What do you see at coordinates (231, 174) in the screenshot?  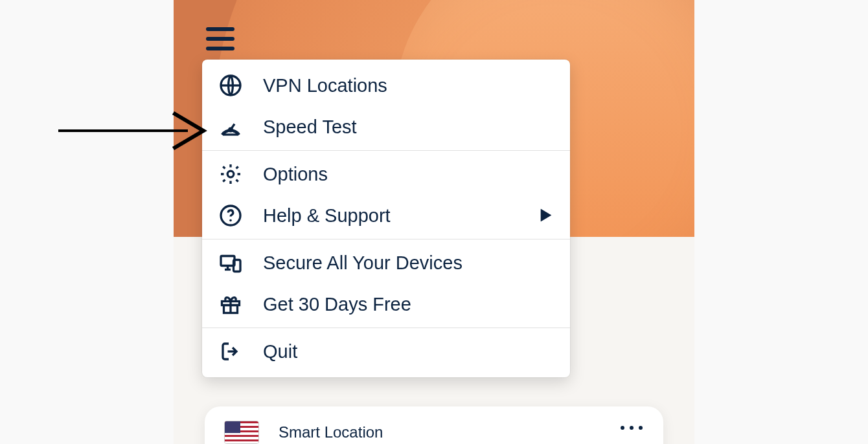 I see `gear-icon` at bounding box center [231, 174].